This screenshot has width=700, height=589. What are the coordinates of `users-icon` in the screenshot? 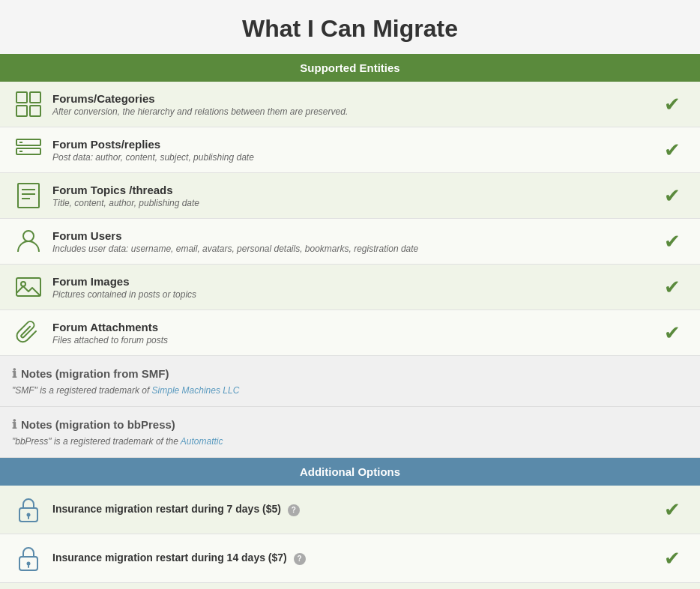 It's located at (28, 241).